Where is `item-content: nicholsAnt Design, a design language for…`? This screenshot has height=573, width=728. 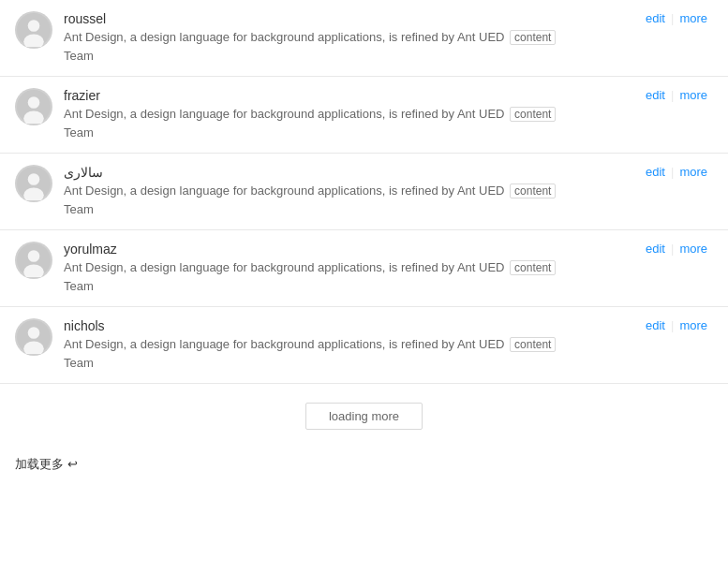 item-content: nicholsAnt Design, a design language for… is located at coordinates (347, 345).